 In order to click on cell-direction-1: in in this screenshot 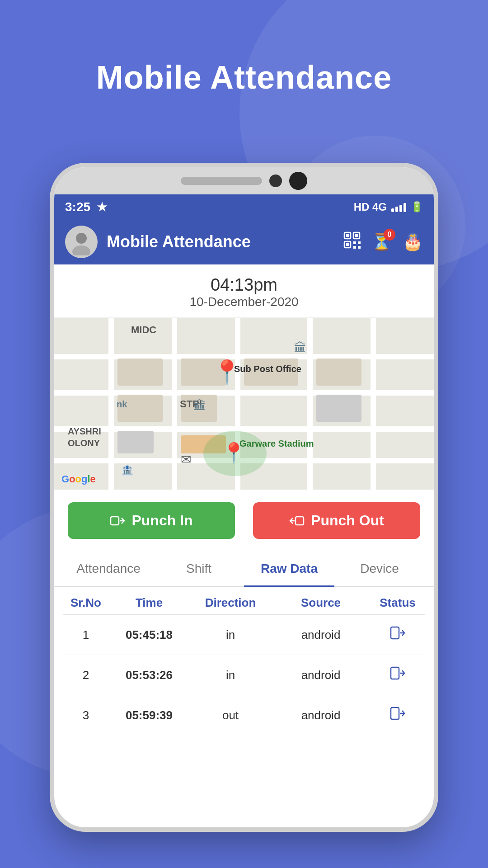, I will do `click(230, 635)`.